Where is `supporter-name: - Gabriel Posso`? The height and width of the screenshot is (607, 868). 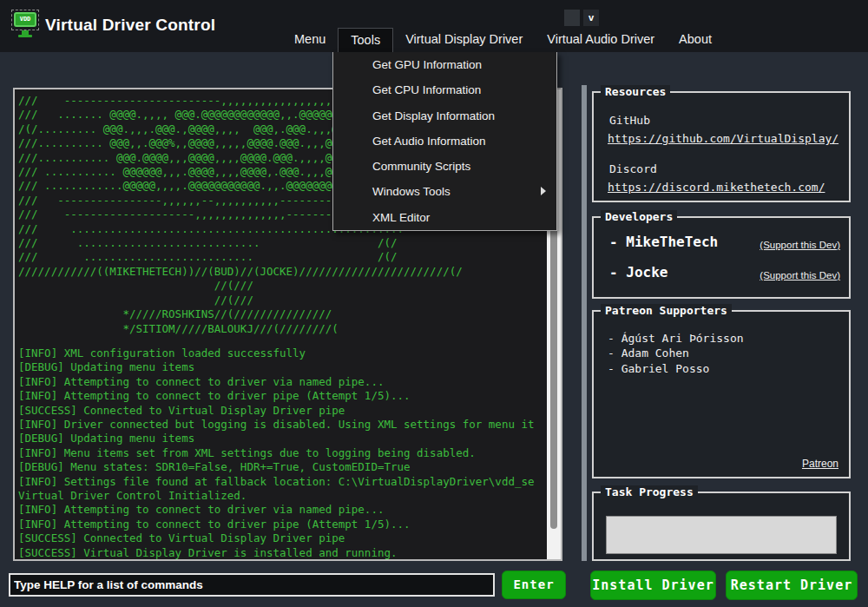 supporter-name: - Gabriel Posso is located at coordinates (675, 368).